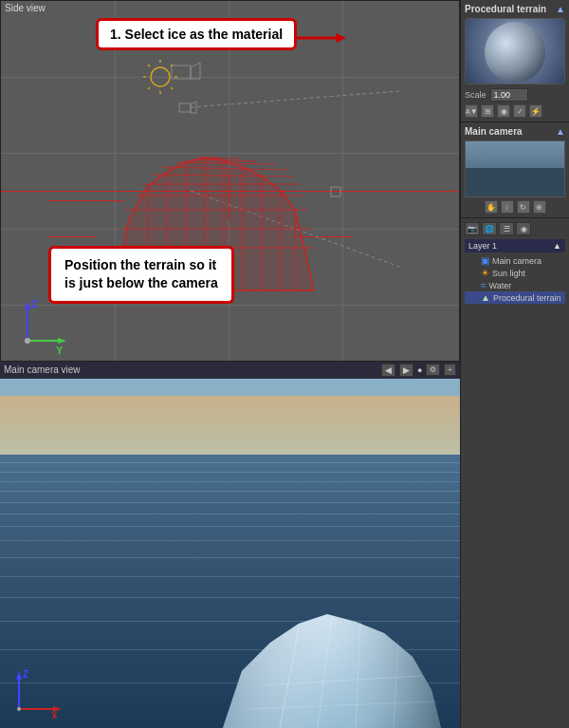 This screenshot has height=728, width=569. I want to click on scene-tab-eye: ◉, so click(523, 229).